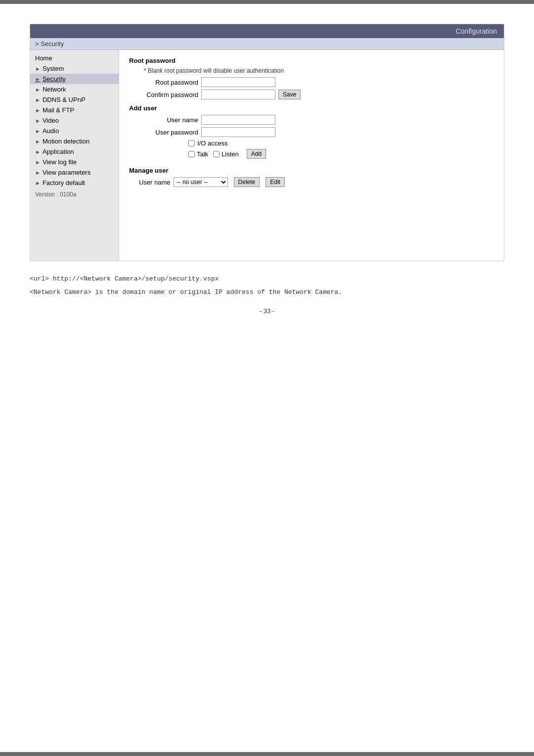 The width and height of the screenshot is (534, 756). I want to click on page-number: - 33 -, so click(267, 311).